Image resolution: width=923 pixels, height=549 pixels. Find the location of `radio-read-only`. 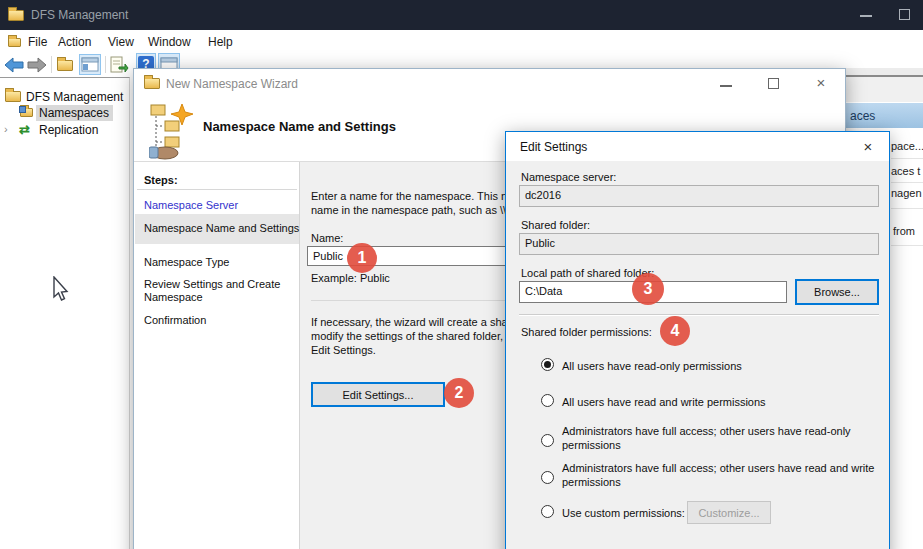

radio-read-only is located at coordinates (548, 364).